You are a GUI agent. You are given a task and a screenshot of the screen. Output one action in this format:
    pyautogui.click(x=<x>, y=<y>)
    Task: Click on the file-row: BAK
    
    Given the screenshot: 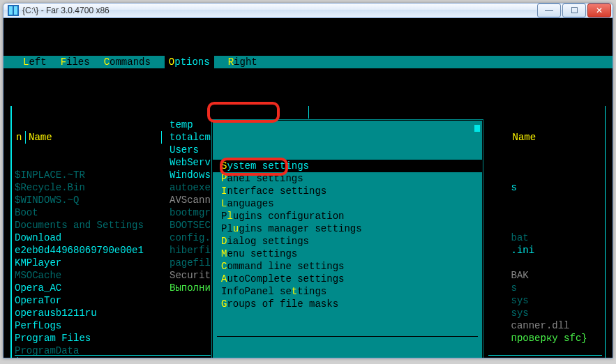 What is the action you would take?
    pyautogui.click(x=557, y=275)
    